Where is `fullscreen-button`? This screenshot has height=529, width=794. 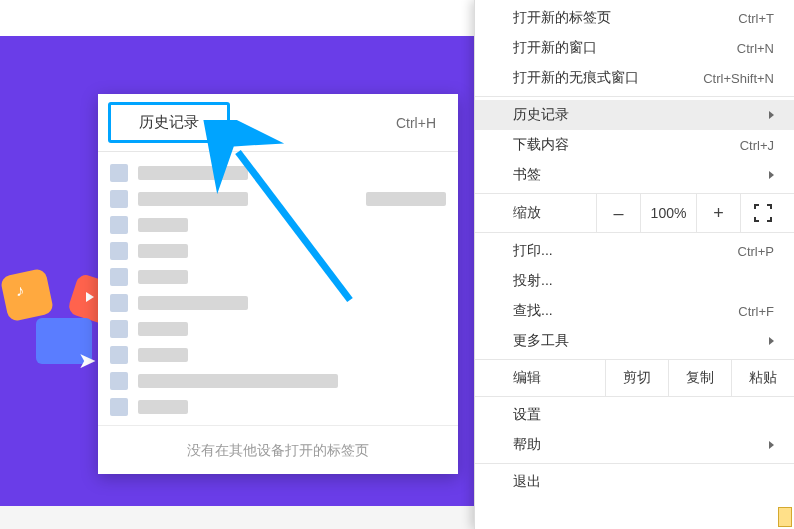
fullscreen-button is located at coordinates (762, 214).